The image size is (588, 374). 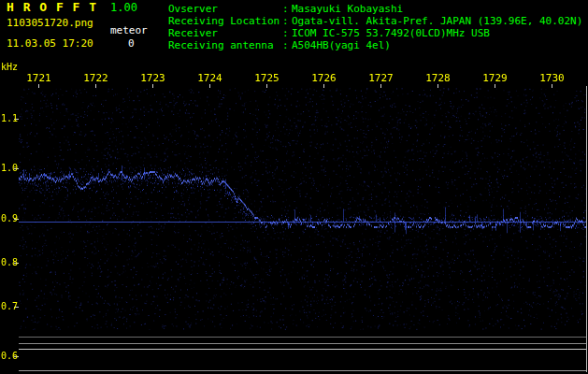 I want to click on info-row-antenna: Receiving antenna:A504HB(yagi 4el), so click(x=376, y=45).